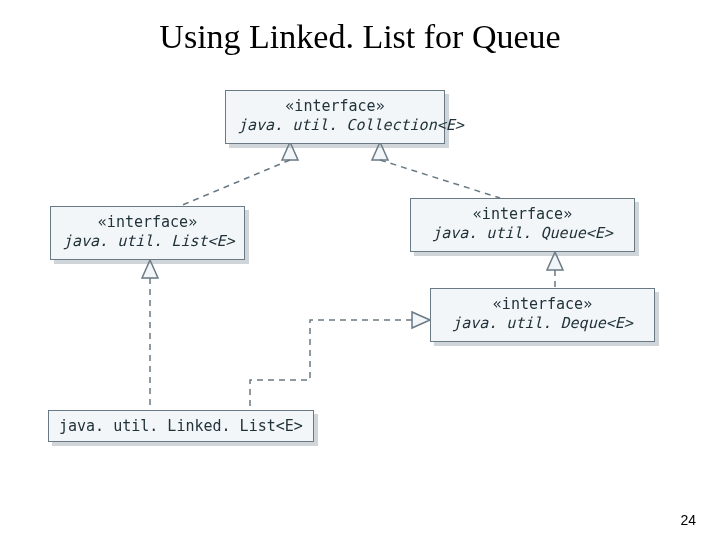 The height and width of the screenshot is (540, 720). Describe the element at coordinates (335, 126) in the screenshot. I see `interface-name: java. util. Collection<E>` at that location.